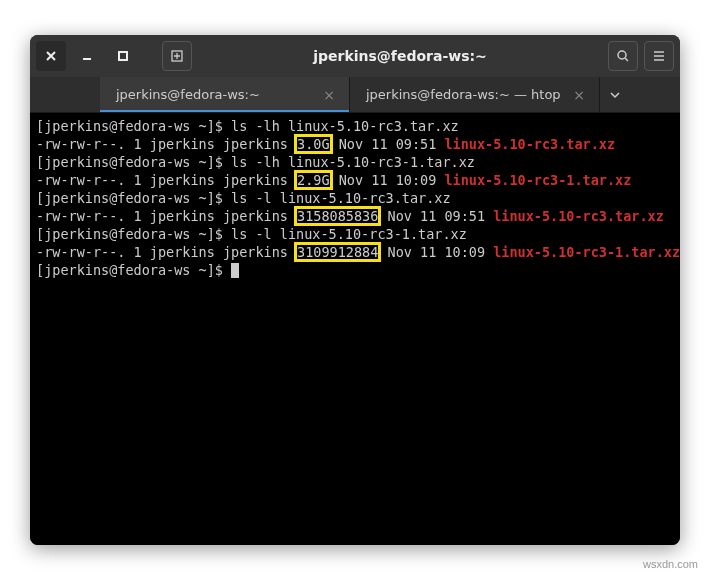  I want to click on command-text: ls -l linux-5.10-rc3-1.tar.xz, so click(349, 234).